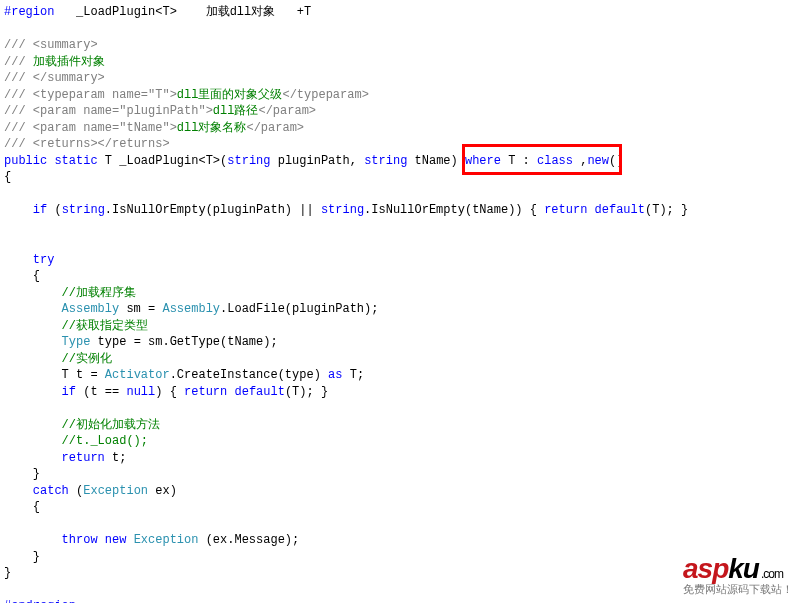  I want to click on as-T-end: T;, so click(353, 375).